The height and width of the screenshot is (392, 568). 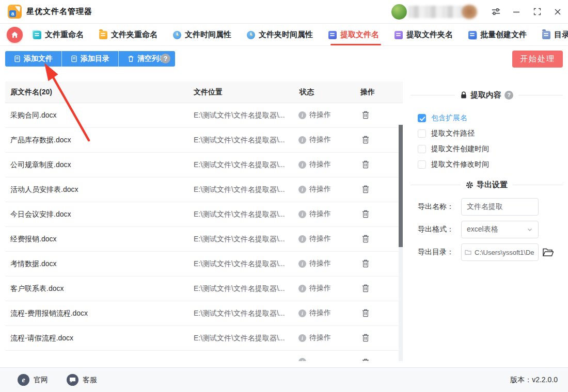 What do you see at coordinates (202, 35) in the screenshot?
I see `tab-item: 文件时间属性` at bounding box center [202, 35].